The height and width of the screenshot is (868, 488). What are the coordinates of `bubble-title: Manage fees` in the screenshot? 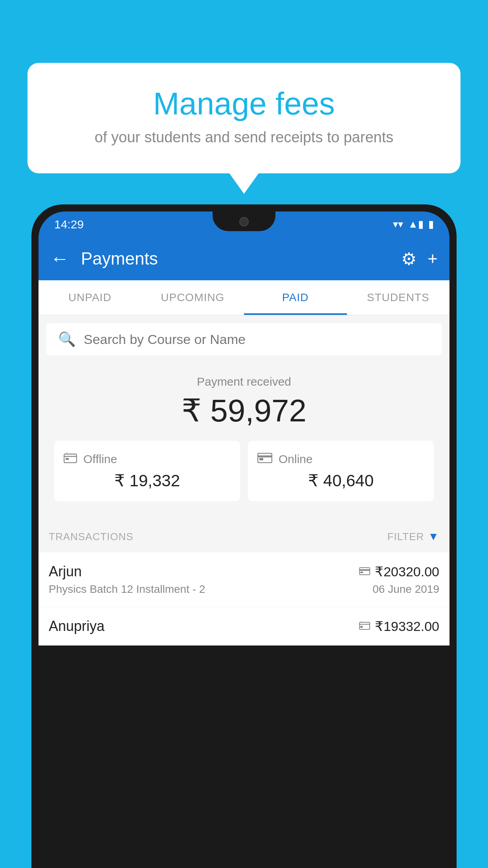 It's located at (244, 104).